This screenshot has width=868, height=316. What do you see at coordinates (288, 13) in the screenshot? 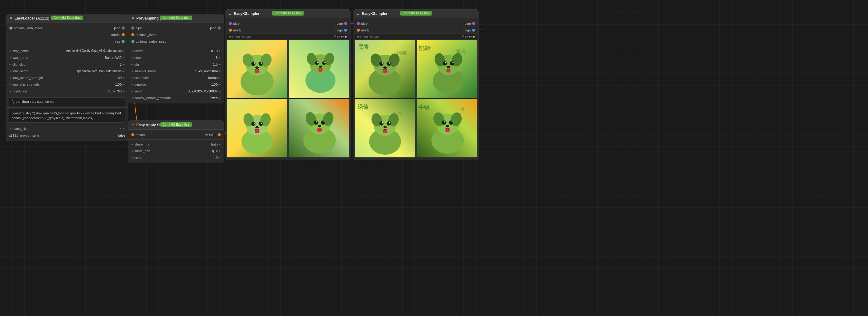
I see `easyks1-badge: ComfyUI Easy Use` at bounding box center [288, 13].